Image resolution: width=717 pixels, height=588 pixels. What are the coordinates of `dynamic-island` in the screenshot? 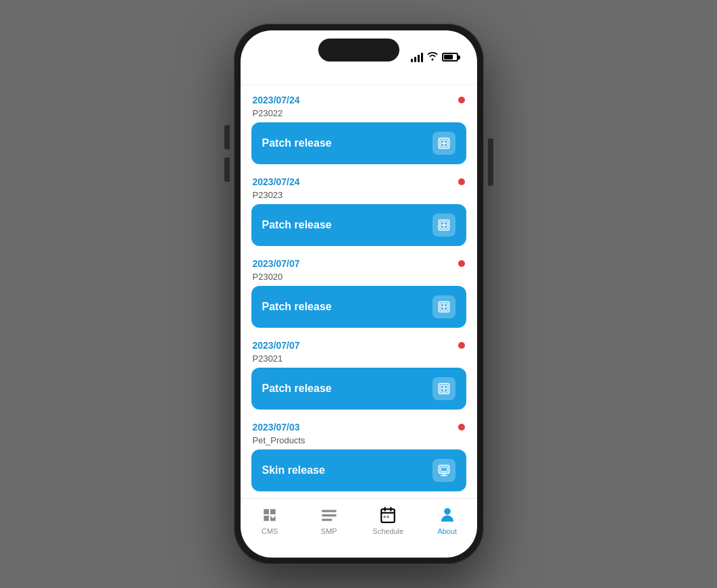 It's located at (359, 50).